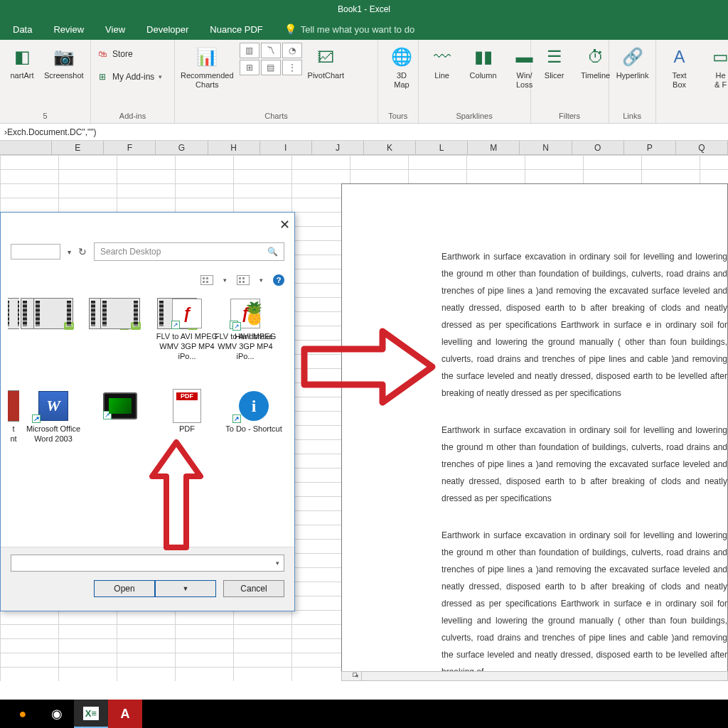  Describe the element at coordinates (91, 714) in the screenshot. I see `taskbar-excel: X≡` at that location.